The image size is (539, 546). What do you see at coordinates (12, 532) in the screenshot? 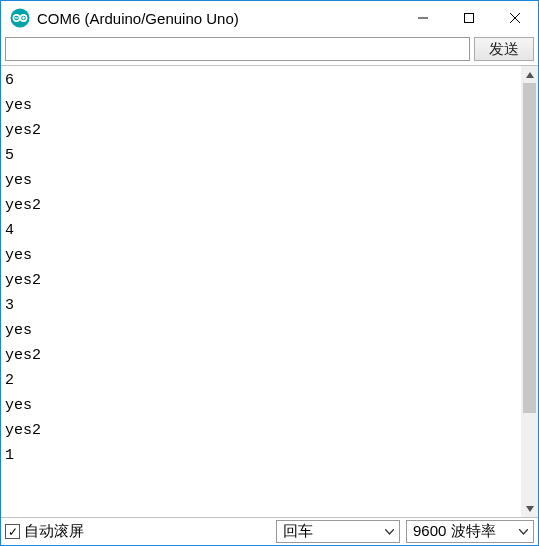
I see `checkbox-box: ✓` at bounding box center [12, 532].